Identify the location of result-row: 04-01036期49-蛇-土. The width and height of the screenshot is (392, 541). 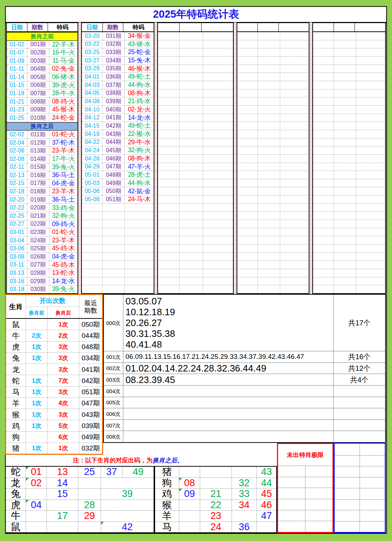
(118, 77).